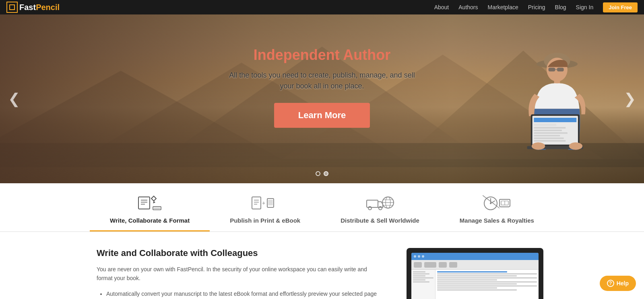 The height and width of the screenshot is (299, 644). What do you see at coordinates (322, 115) in the screenshot?
I see `learn-more-button: Learn More` at bounding box center [322, 115].